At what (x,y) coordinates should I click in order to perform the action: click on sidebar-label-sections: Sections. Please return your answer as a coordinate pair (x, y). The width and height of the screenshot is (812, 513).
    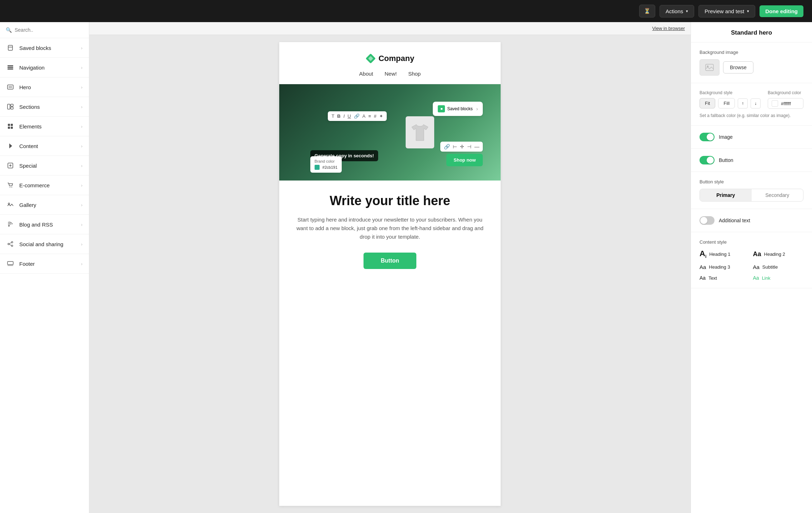
    Looking at the image, I should click on (30, 107).